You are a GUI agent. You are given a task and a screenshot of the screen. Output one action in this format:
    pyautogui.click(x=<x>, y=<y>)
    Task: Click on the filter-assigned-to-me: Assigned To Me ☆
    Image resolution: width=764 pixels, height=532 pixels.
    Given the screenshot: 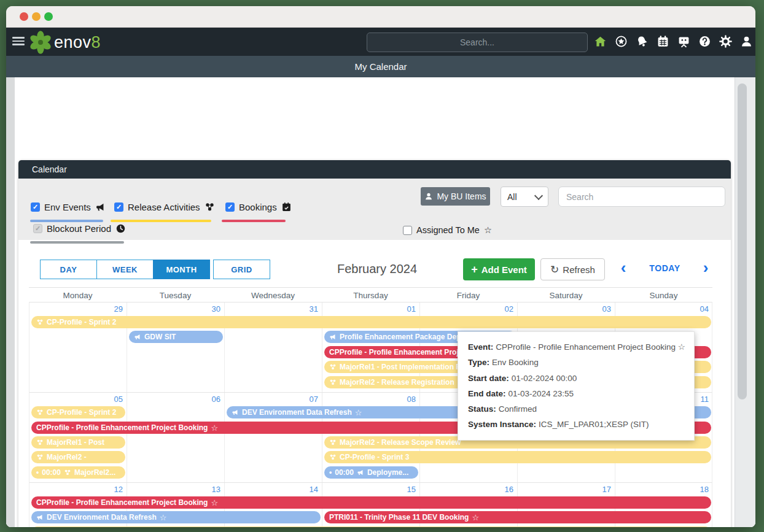 What is the action you would take?
    pyautogui.click(x=447, y=230)
    